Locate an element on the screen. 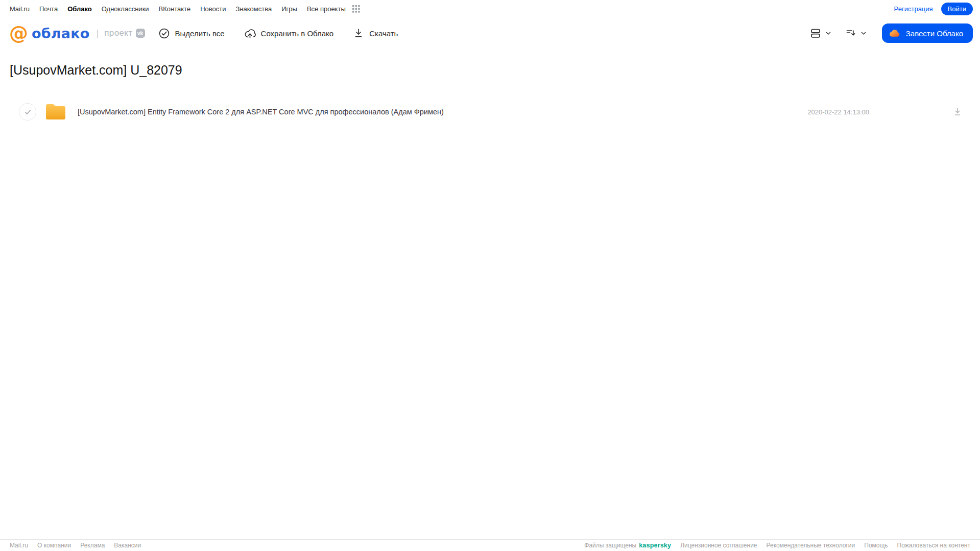 The image size is (980, 551). footer-link-mailru: Mail.ru is located at coordinates (19, 545).